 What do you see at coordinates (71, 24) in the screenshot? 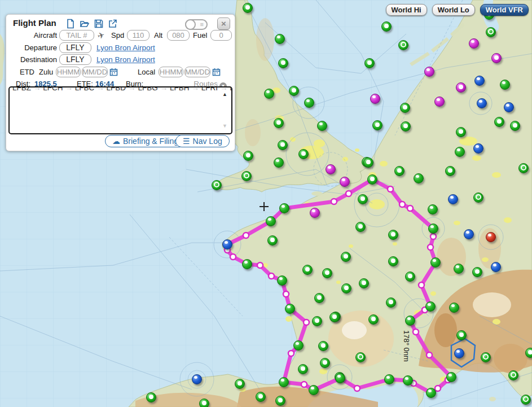
I see `new-flight-plan-icon` at bounding box center [71, 24].